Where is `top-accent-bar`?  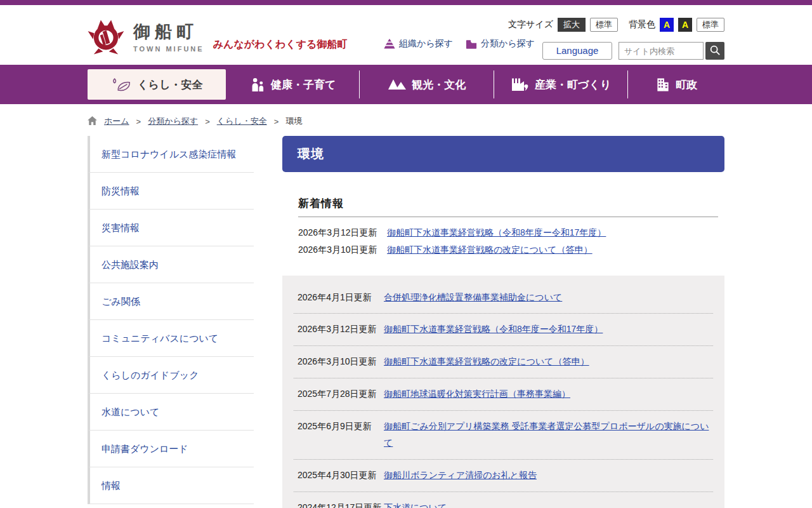 top-accent-bar is located at coordinates (406, 3).